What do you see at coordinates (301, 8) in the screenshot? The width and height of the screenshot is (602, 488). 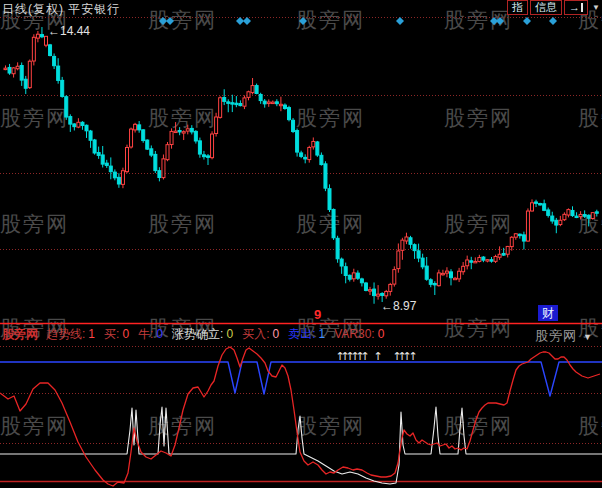 I see `top-bar: 日线(复权) 平安银行 指 信息 → ▼` at bounding box center [301, 8].